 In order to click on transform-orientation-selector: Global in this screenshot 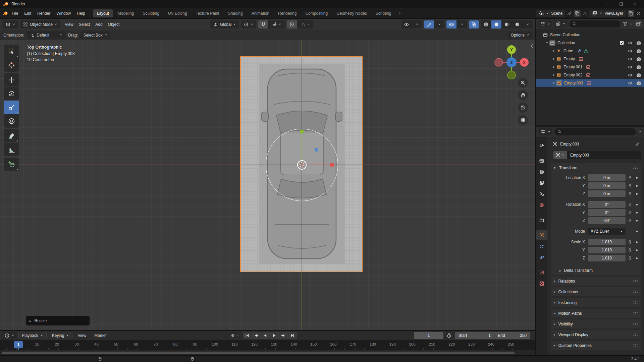, I will do `click(225, 24)`.